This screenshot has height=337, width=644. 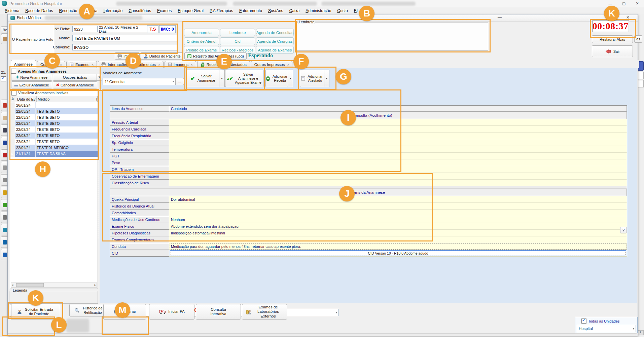 What do you see at coordinates (277, 78) in the screenshot?
I see `add-recipe-button: Adicionar Receita` at bounding box center [277, 78].